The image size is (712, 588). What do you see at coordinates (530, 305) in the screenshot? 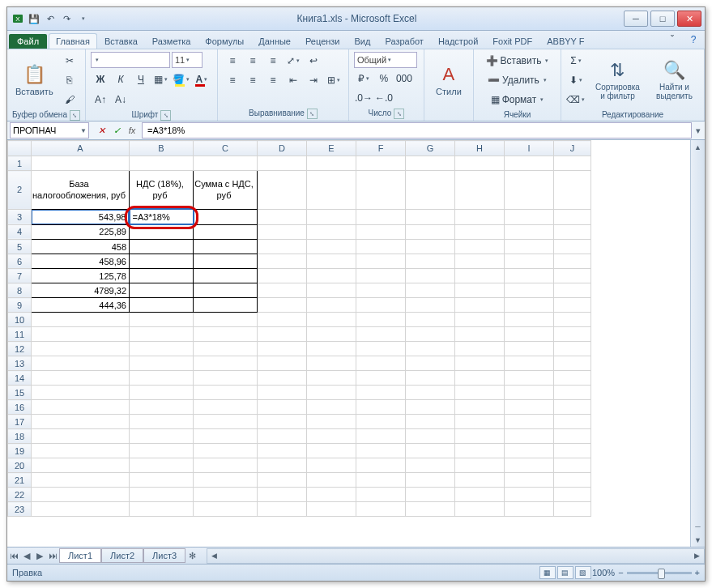
I see `cell-I9` at bounding box center [530, 305].